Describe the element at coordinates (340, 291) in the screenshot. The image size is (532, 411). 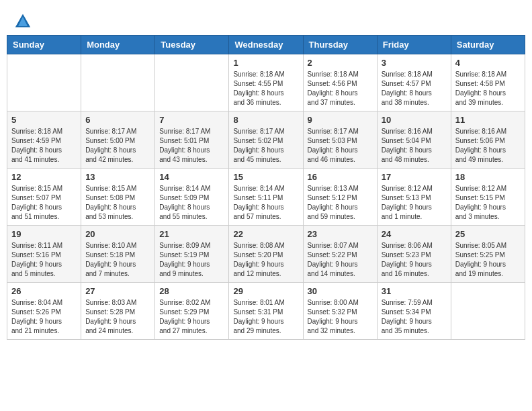
I see `day-number-30: 30` at that location.